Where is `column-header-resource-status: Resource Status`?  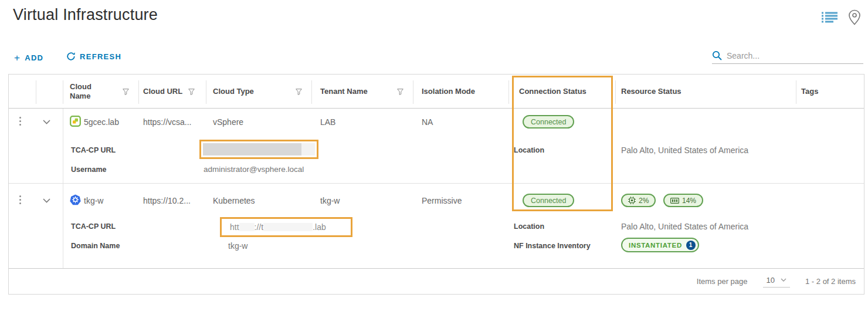 column-header-resource-status: Resource Status is located at coordinates (703, 92).